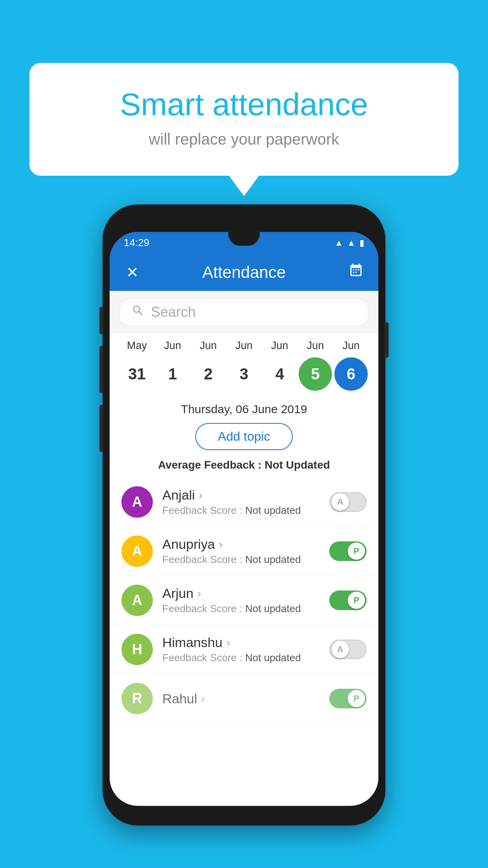  Describe the element at coordinates (356, 551) in the screenshot. I see `toggle-thumb-anupriya: P` at that location.